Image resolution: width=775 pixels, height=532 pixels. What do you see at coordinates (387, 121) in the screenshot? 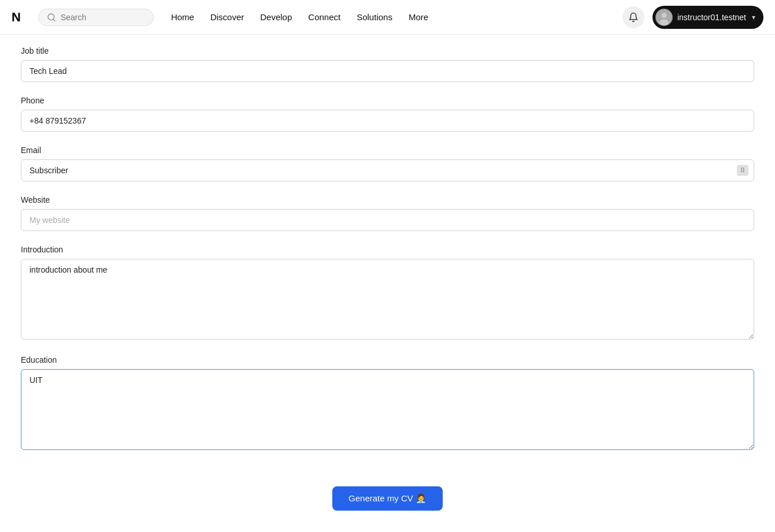
I see `phone-input` at bounding box center [387, 121].